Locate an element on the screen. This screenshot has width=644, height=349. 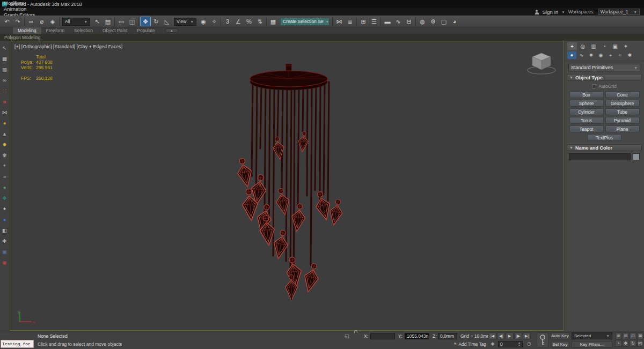
cross-icon: ✚ is located at coordinates (5, 241).